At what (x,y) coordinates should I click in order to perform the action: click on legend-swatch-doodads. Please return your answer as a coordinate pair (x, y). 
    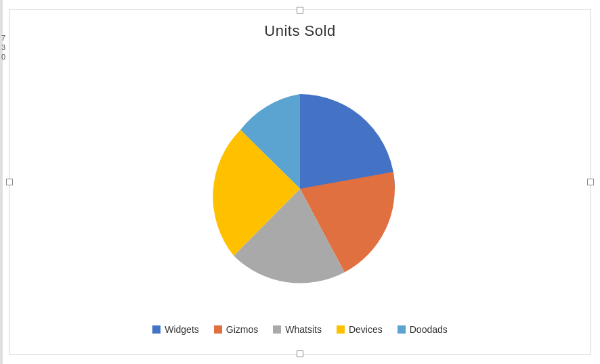
    Looking at the image, I should click on (402, 329).